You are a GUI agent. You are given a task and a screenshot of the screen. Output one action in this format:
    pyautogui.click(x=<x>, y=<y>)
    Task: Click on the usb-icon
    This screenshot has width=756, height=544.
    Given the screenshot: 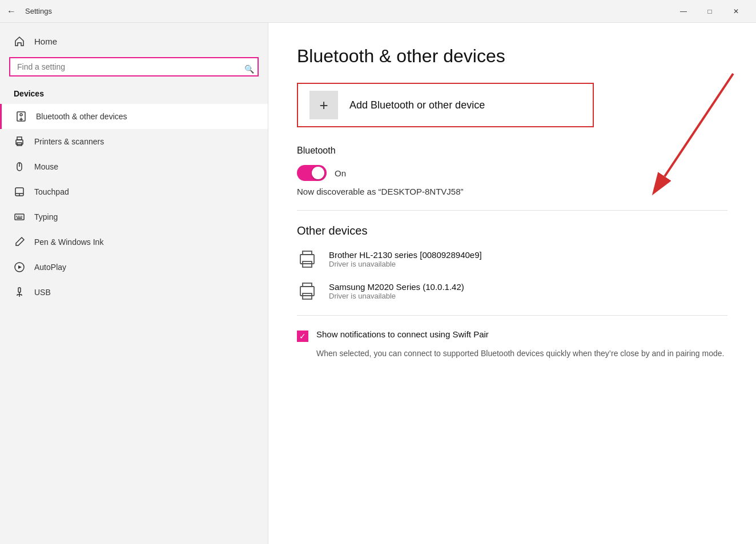 What is the action you would take?
    pyautogui.click(x=19, y=292)
    